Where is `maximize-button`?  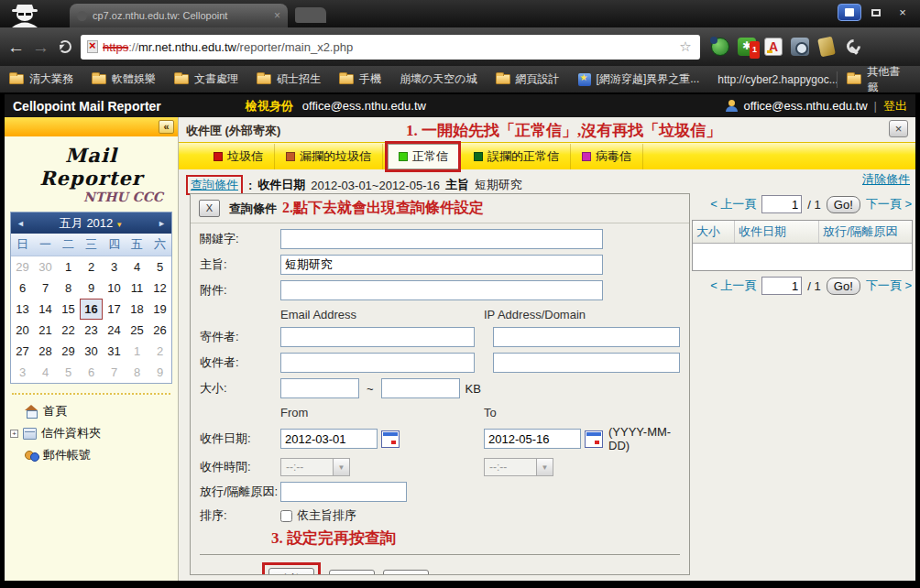 maximize-button is located at coordinates (876, 13).